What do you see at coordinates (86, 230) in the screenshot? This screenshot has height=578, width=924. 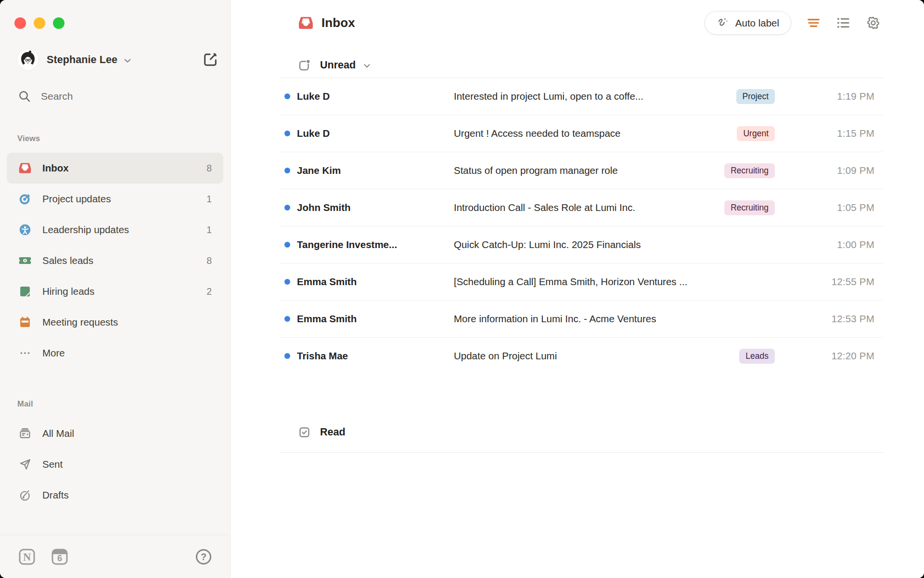 I see `sidebar-item-label: Leadership updates` at bounding box center [86, 230].